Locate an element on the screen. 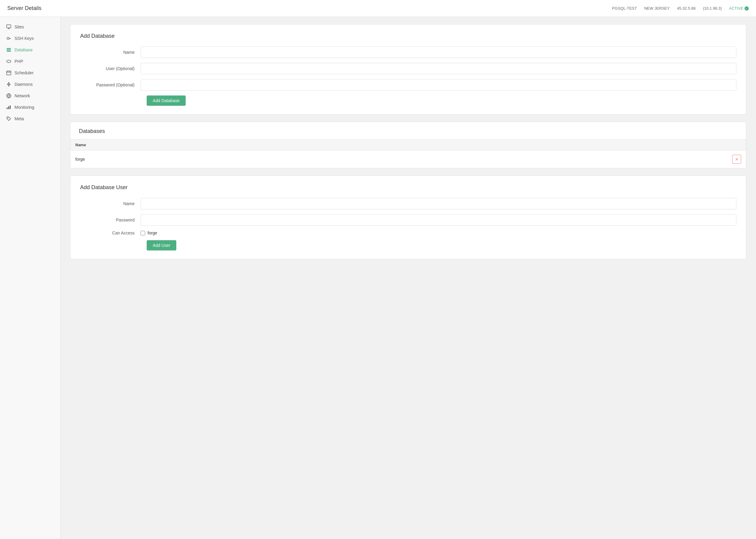  user-password-label: Password is located at coordinates (110, 220).